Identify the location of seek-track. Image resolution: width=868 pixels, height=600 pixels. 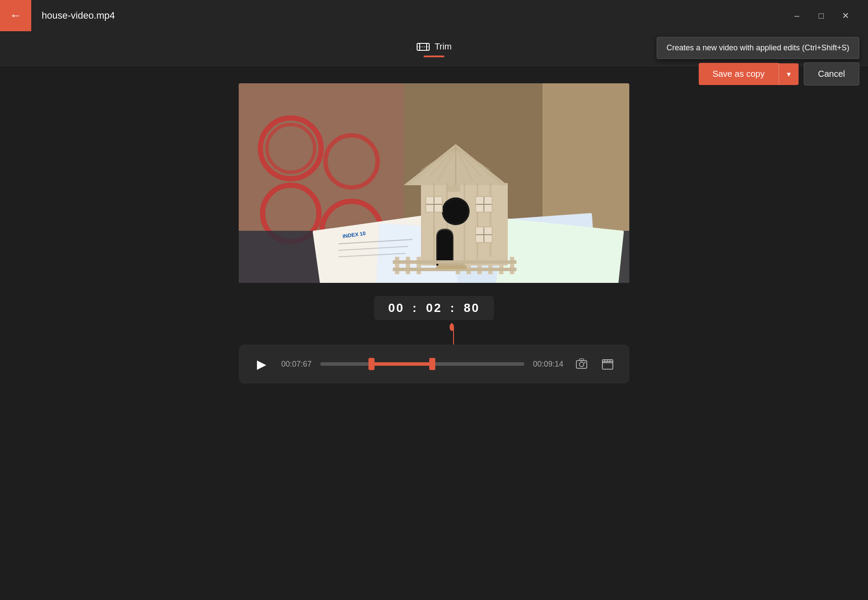
(422, 364).